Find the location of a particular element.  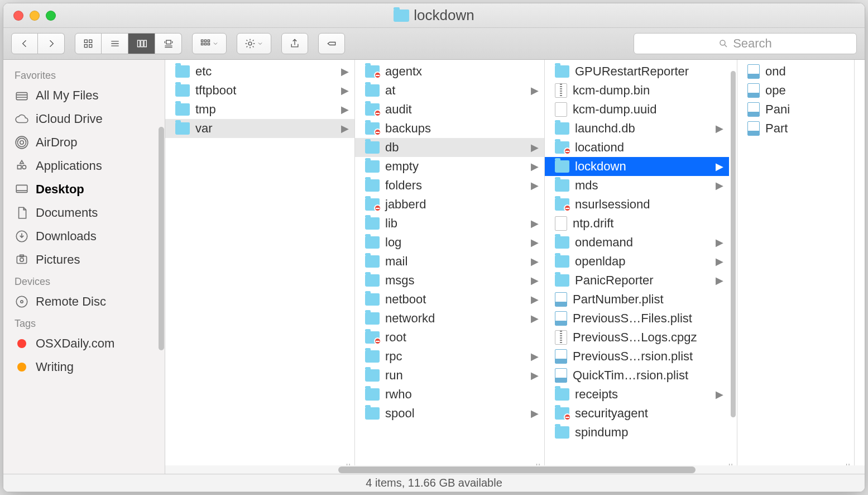

file-row: ond is located at coordinates (796, 72).